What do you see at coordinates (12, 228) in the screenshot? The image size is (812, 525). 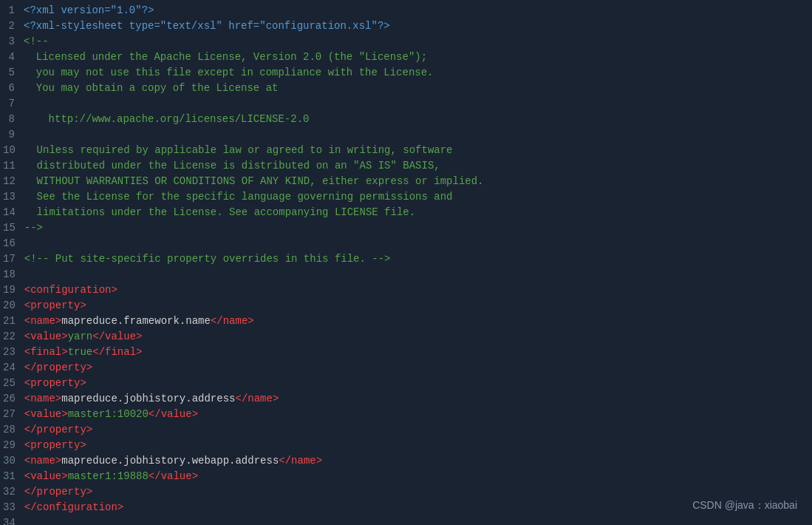 I see `line-number: 15` at bounding box center [12, 228].